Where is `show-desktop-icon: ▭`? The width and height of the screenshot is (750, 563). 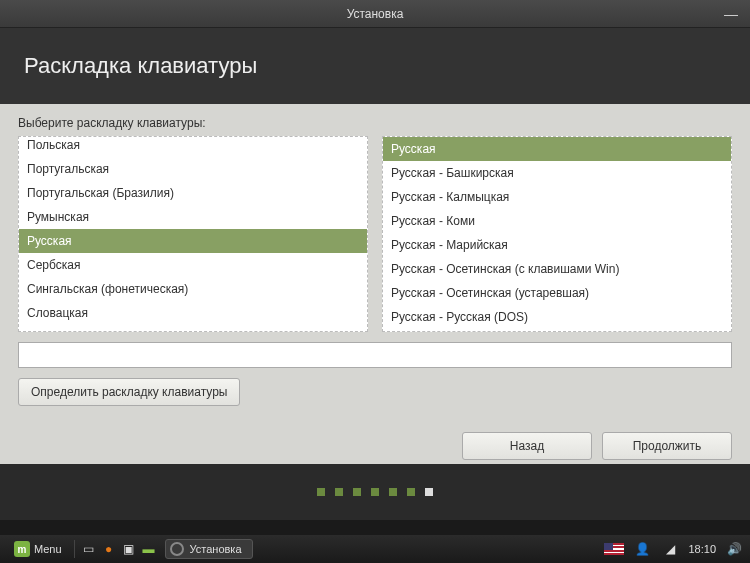 show-desktop-icon: ▭ is located at coordinates (89, 549).